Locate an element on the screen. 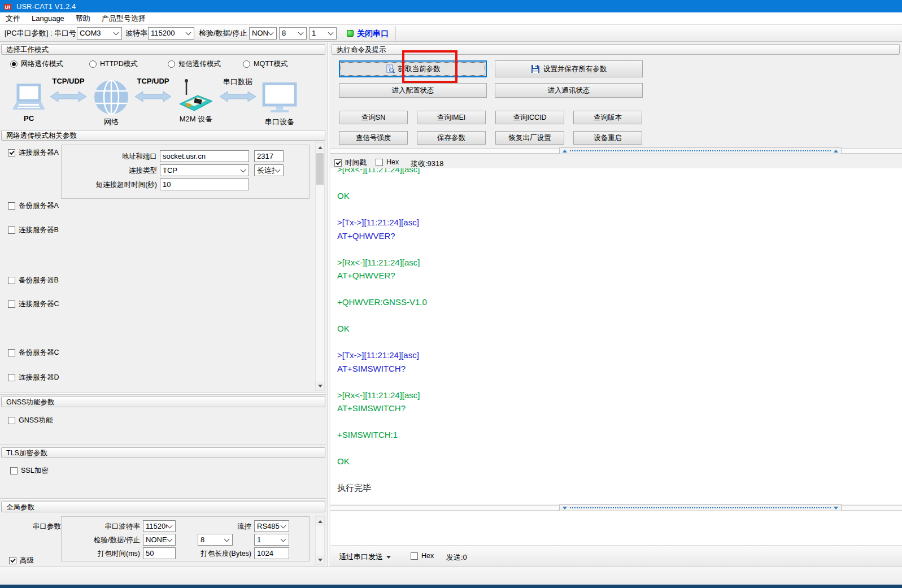  menu-file: 文件 is located at coordinates (13, 19).